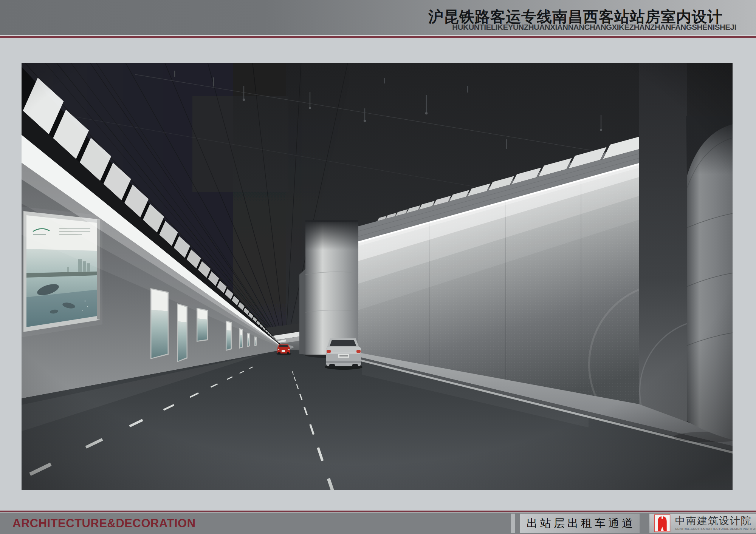 The width and height of the screenshot is (756, 534). Describe the element at coordinates (580, 523) in the screenshot. I see `drawing-caption: 出站层出租车通道` at that location.